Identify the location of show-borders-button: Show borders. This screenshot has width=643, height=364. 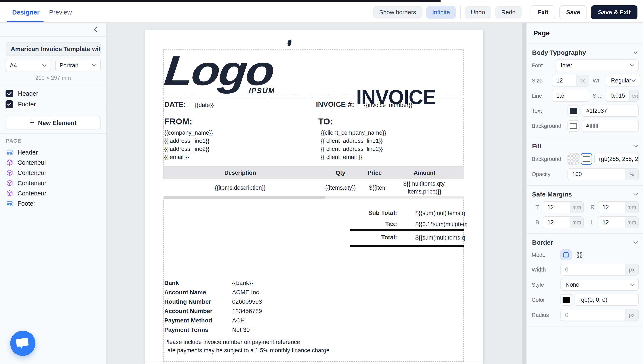
(398, 12).